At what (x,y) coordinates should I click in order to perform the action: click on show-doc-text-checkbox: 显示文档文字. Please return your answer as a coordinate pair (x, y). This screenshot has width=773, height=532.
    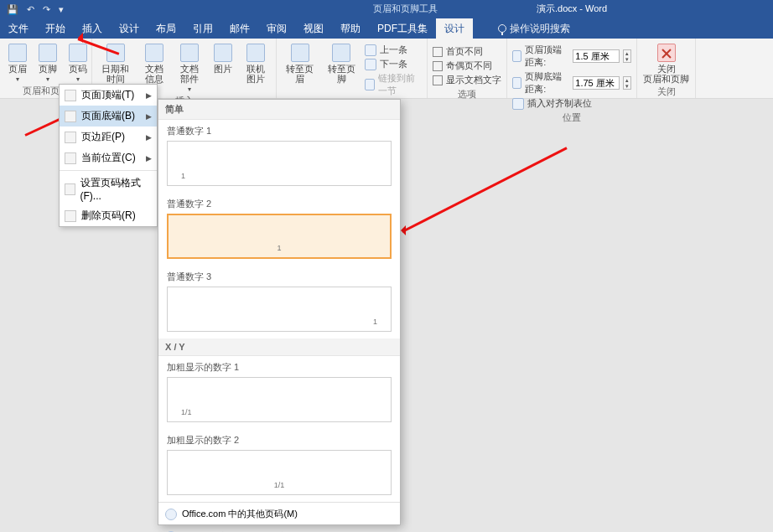
    Looking at the image, I should click on (467, 80).